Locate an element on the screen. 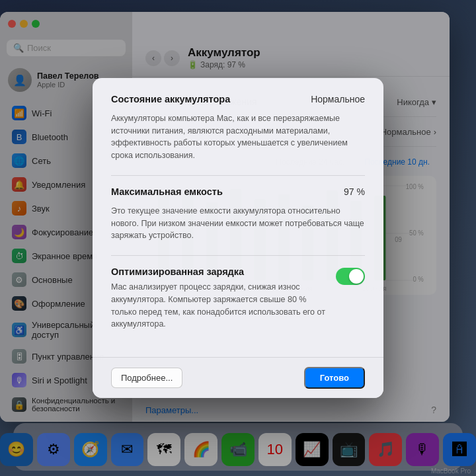 This screenshot has height=476, width=476. modal-charging-title: Оптимизированная зарядка is located at coordinates (218, 272).